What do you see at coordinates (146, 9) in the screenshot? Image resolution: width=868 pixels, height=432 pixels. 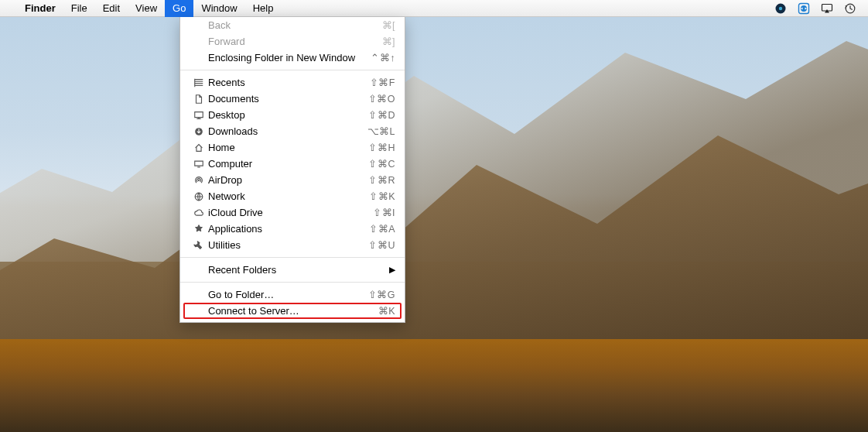 I see `menu-view: View` at bounding box center [146, 9].